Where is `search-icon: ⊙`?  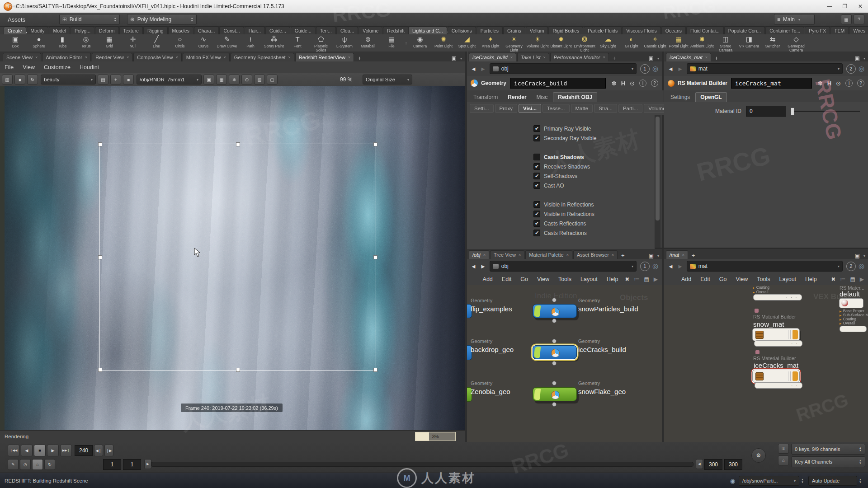 search-icon: ⊙ is located at coordinates (838, 83).